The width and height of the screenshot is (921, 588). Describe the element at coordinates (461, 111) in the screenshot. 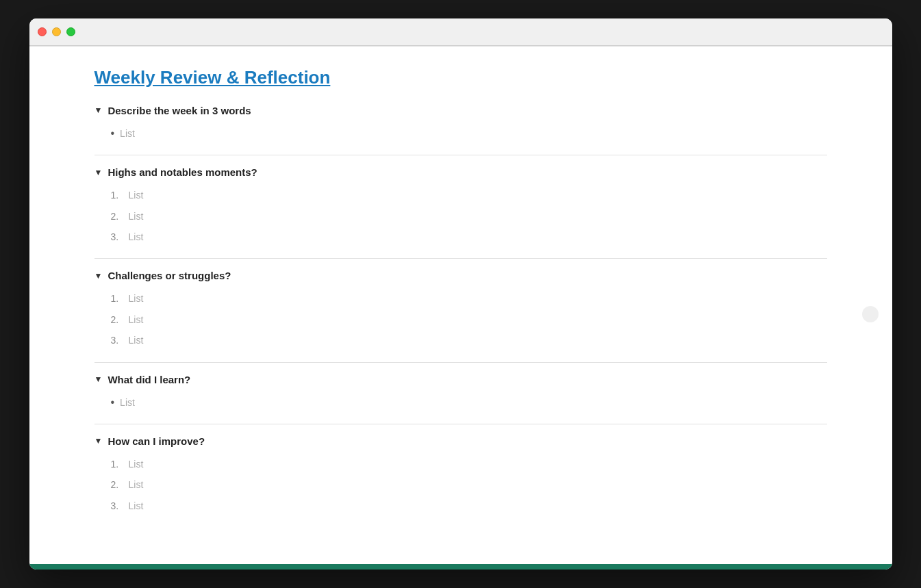

I see `section-header-describe-week: ▼ Describe the week in 3 words` at that location.